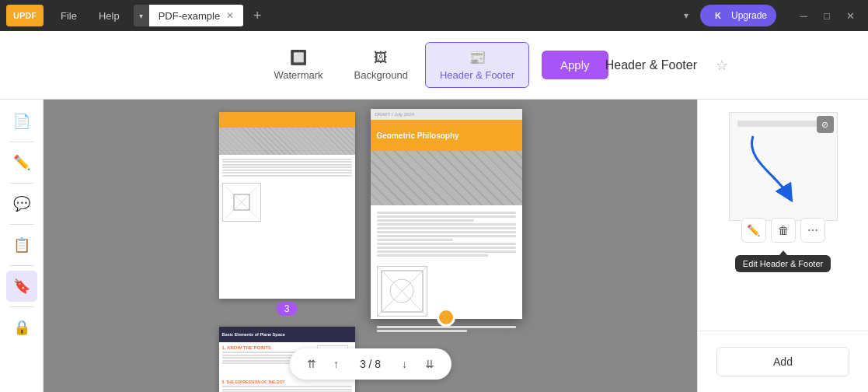 This screenshot has width=868, height=392. What do you see at coordinates (90, 16) in the screenshot?
I see `menu-bar: File Help` at bounding box center [90, 16].